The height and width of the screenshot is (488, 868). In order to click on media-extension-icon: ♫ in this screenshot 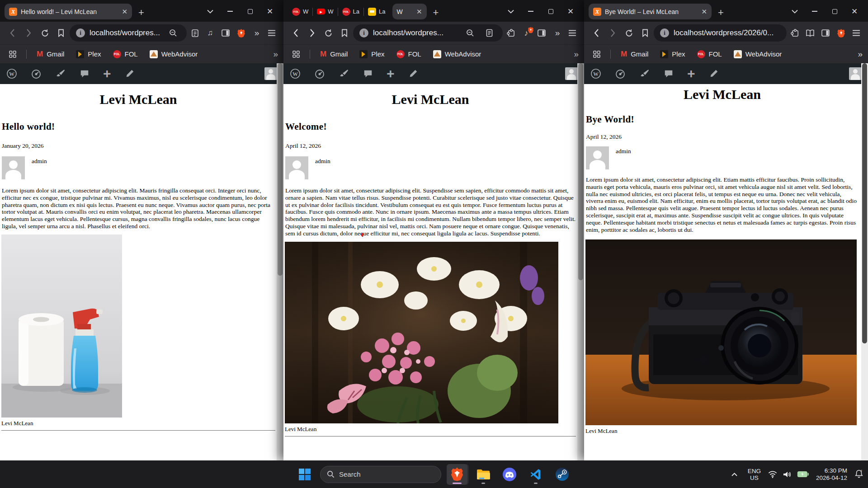, I will do `click(210, 33)`.